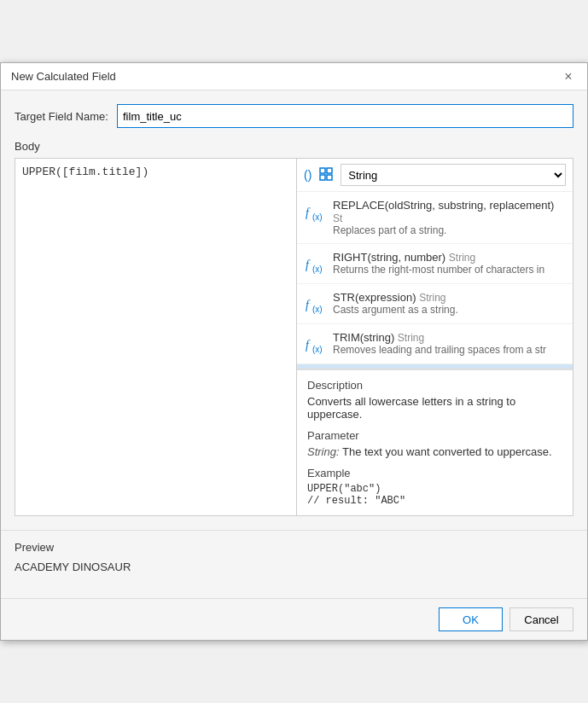 The height and width of the screenshot is (703, 588). Describe the element at coordinates (294, 147) in the screenshot. I see `body-label: Body` at that location.